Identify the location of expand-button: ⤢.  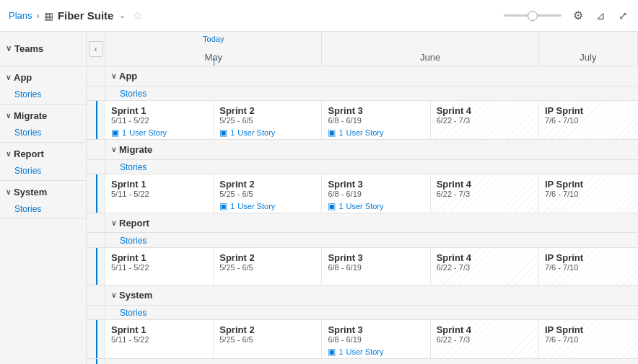
(624, 16).